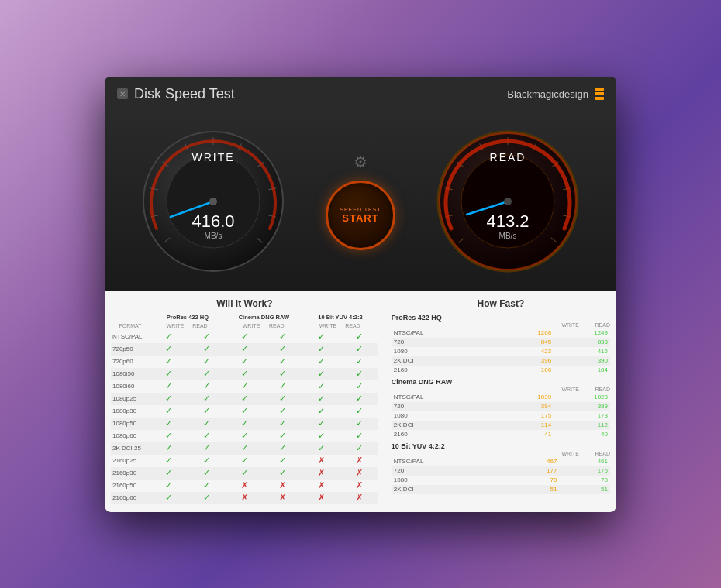 The width and height of the screenshot is (721, 588). I want to click on left-table-row: NTSC/PAL✓✓✓✓✓✓, so click(245, 337).